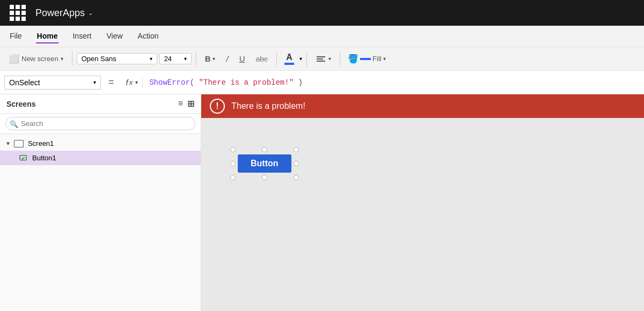 This screenshot has height=311, width=644. I want to click on button1-label: Button1, so click(44, 158).